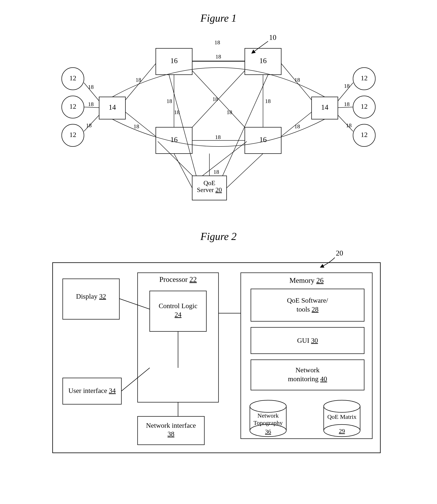  I want to click on link-label-bot-switches: 18, so click(218, 137).